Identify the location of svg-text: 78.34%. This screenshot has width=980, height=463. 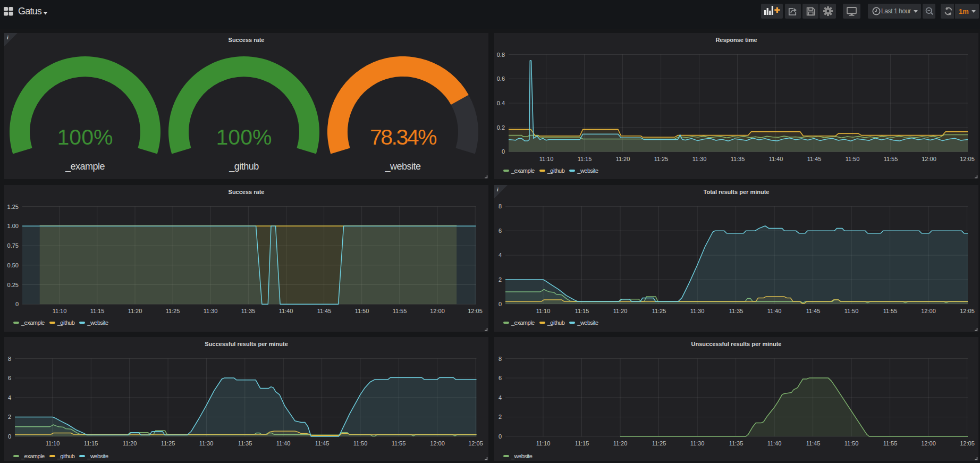
(403, 137).